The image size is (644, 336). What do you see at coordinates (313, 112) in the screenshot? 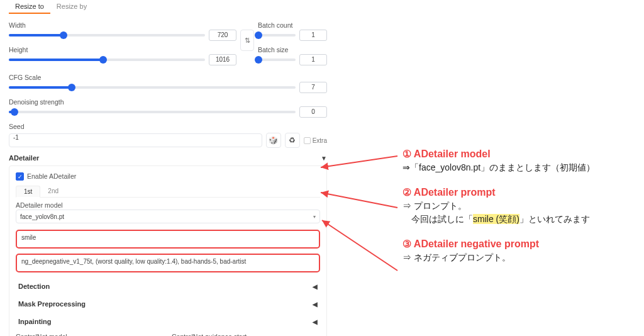
I see `denoise-value: 0` at bounding box center [313, 112].